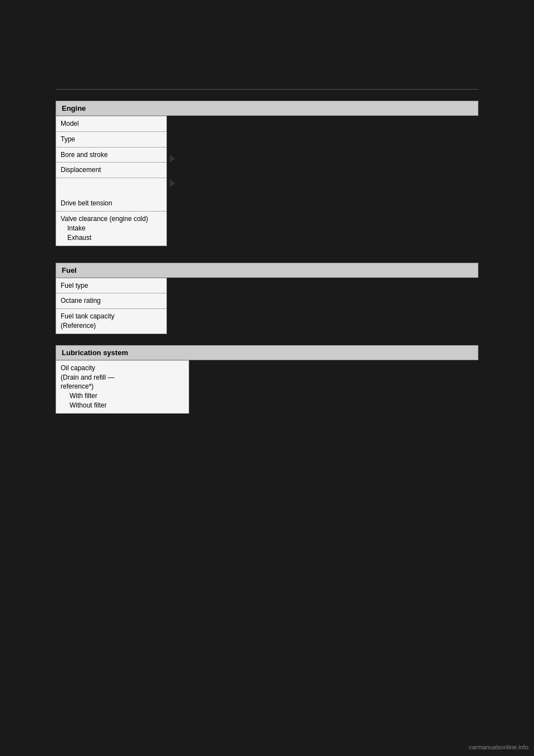 The width and height of the screenshot is (534, 756). Describe the element at coordinates (111, 155) in the screenshot. I see `table-row: Bore and stroke` at that location.